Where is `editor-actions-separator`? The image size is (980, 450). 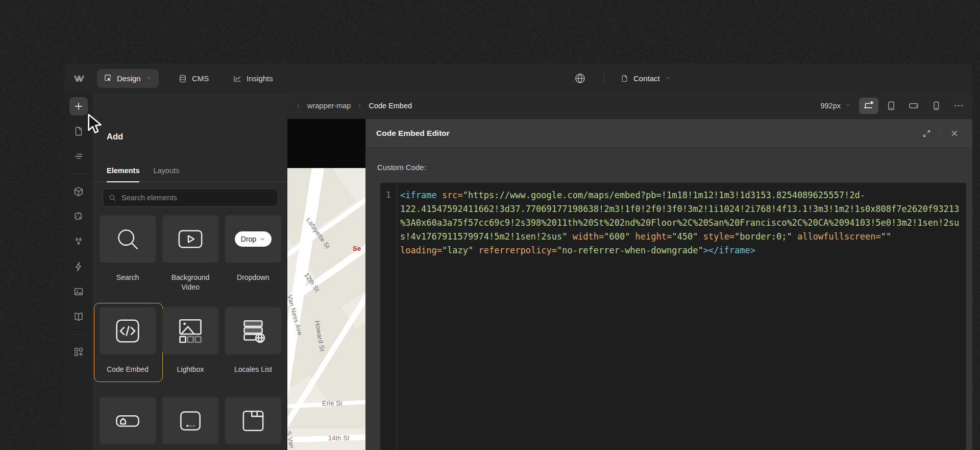
editor-actions-separator is located at coordinates (940, 133).